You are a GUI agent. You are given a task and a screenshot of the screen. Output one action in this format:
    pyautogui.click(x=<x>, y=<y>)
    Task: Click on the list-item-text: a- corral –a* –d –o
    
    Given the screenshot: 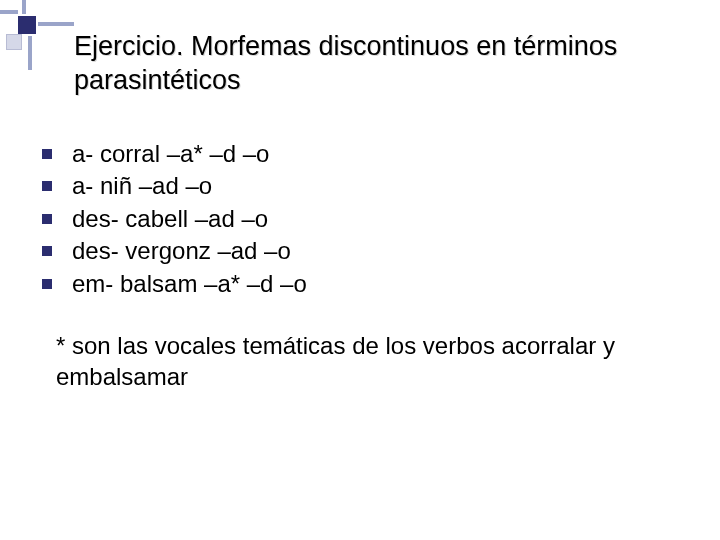 What is the action you would take?
    pyautogui.click(x=170, y=154)
    